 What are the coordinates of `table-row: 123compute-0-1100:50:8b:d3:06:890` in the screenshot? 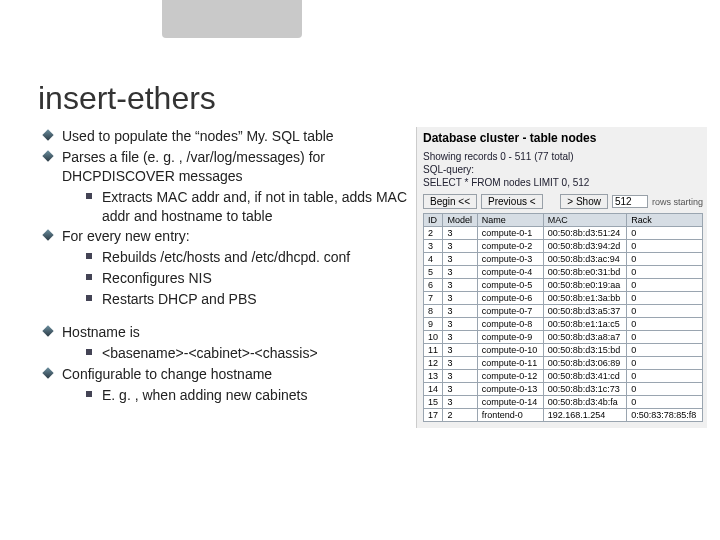 It's located at (564, 364).